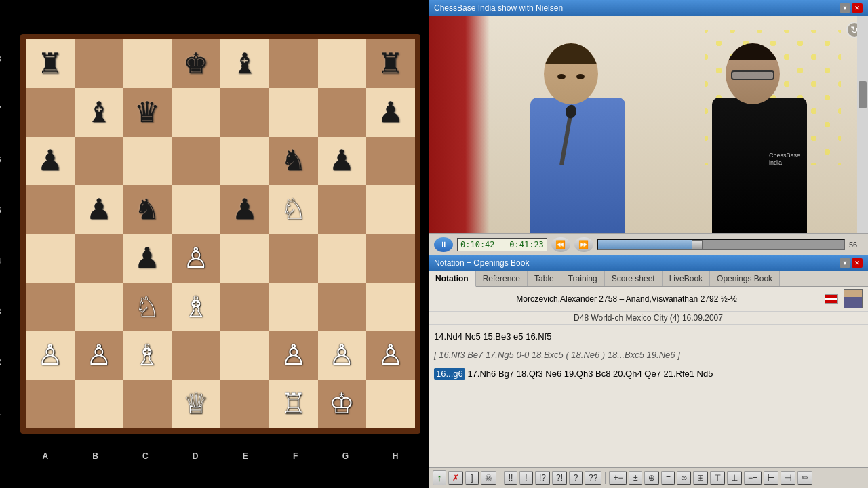 The image size is (868, 488). I want to click on highlighted-move: 16...g6, so click(450, 374).